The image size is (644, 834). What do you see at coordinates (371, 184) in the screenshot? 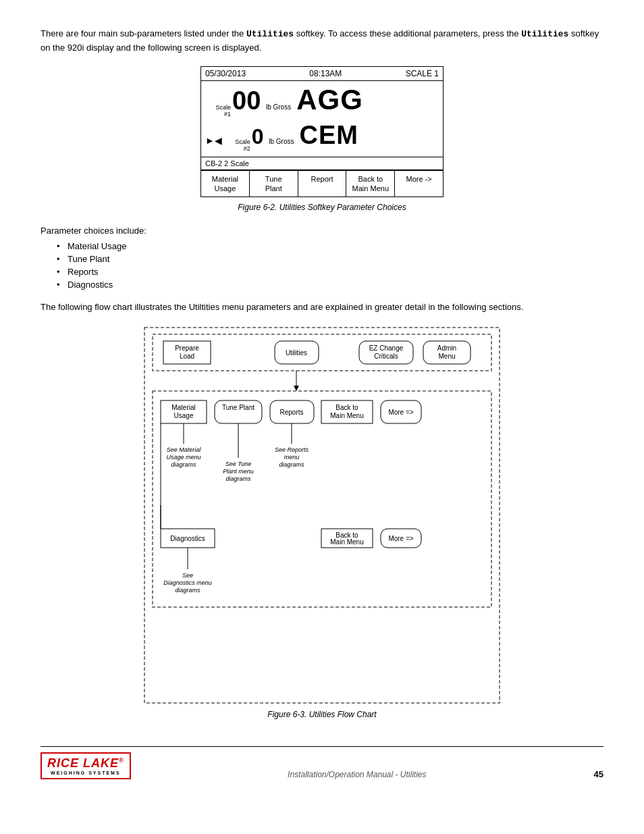
I see `btn-back-main-menu: Back toMain Menu` at bounding box center [371, 184].